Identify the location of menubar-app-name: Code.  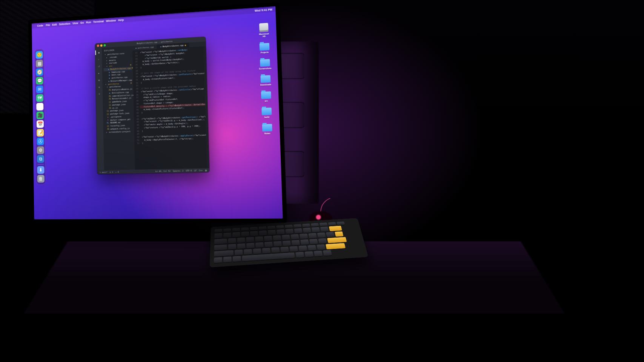
(40, 25).